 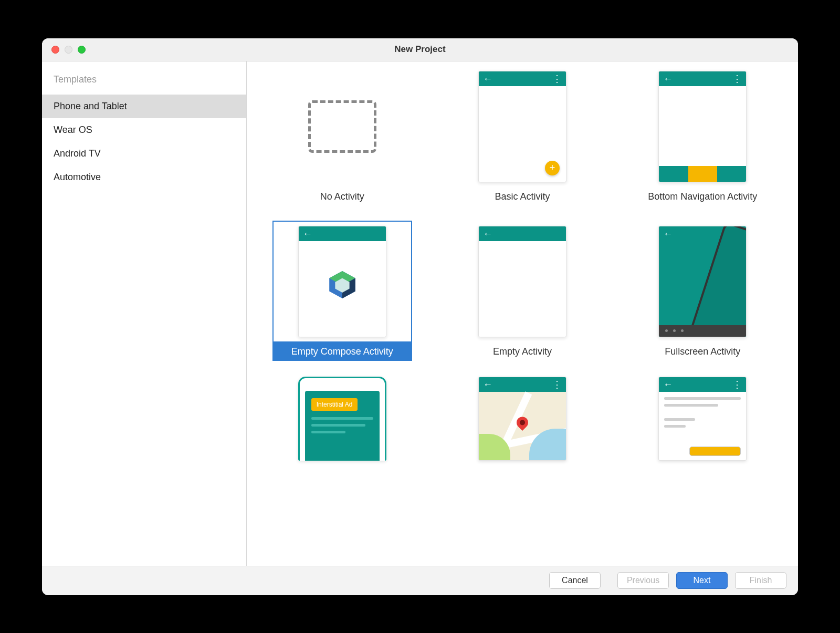 What do you see at coordinates (420, 580) in the screenshot?
I see `footer-buttons: Cancel Previous Next Finish` at bounding box center [420, 580].